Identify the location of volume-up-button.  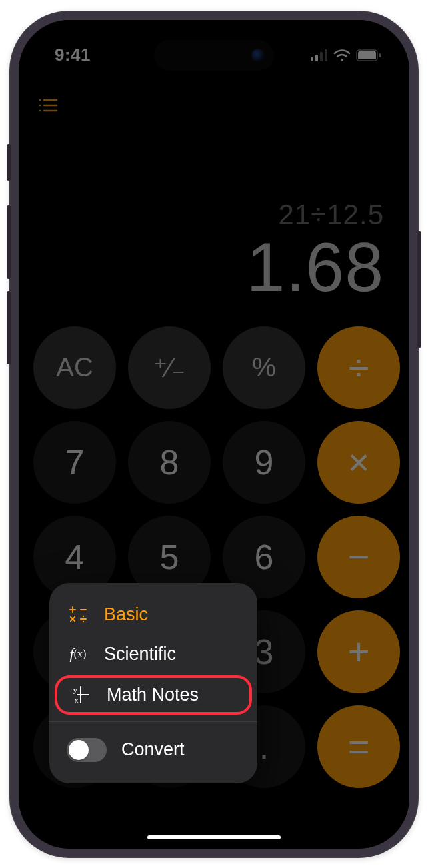
(9, 242).